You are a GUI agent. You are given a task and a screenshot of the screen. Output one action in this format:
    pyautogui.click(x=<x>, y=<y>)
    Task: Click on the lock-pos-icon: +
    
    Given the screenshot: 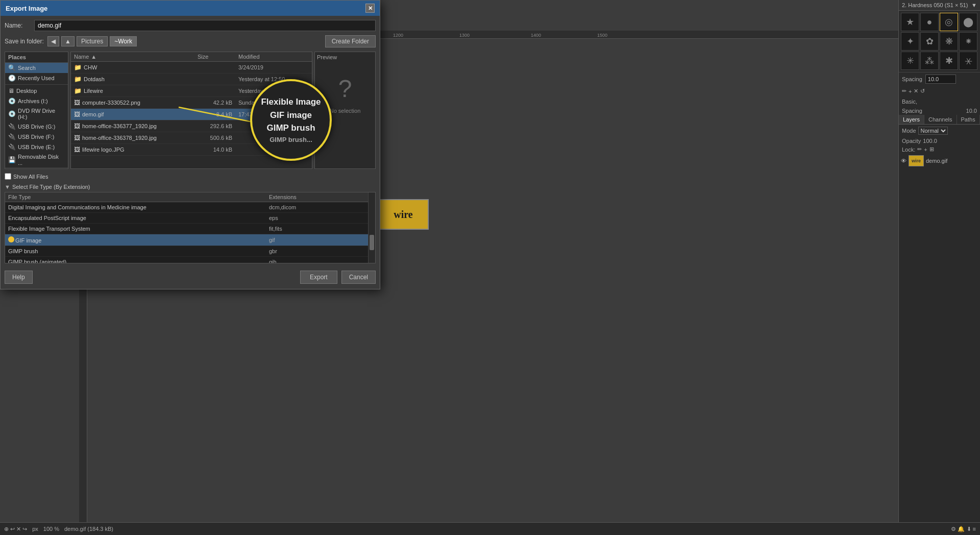 What is the action you would take?
    pyautogui.click(x=925, y=150)
    